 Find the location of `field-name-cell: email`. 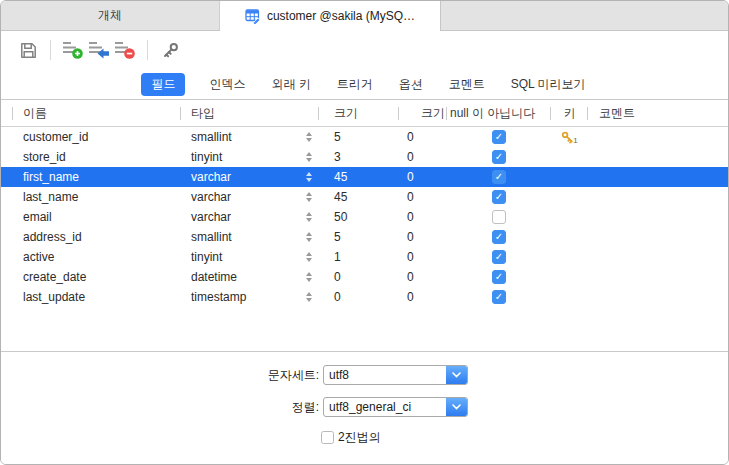

field-name-cell: email is located at coordinates (97, 217).